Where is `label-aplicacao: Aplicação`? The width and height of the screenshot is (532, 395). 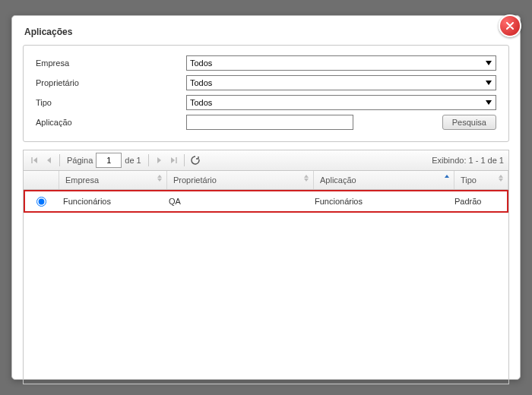
label-aplicacao: Aplicação is located at coordinates (108, 122).